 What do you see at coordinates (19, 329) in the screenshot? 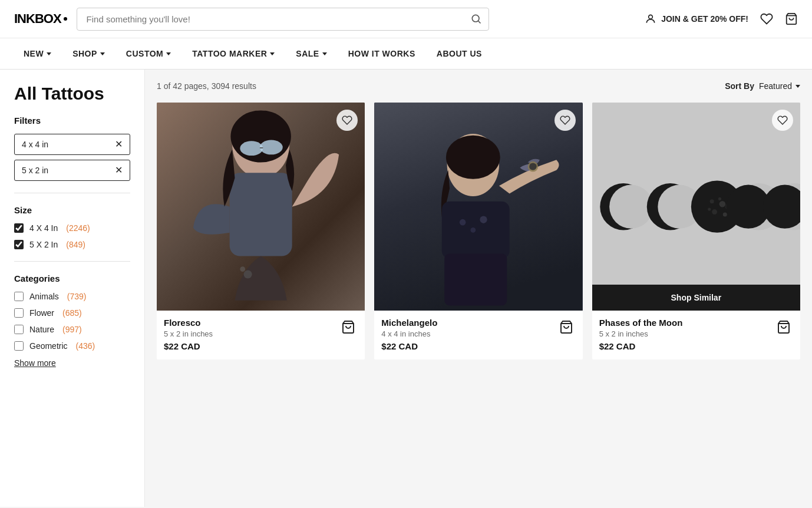
I see `category-nature-checkbox` at bounding box center [19, 329].